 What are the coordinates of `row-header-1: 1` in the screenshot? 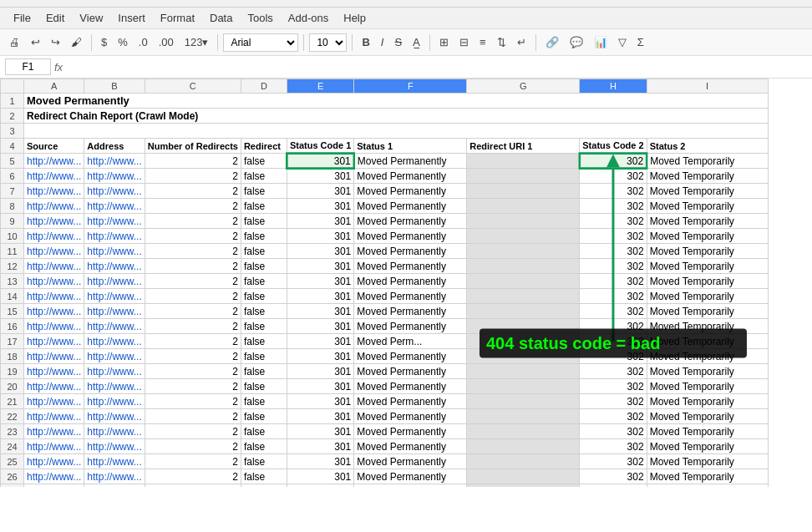 It's located at (13, 101).